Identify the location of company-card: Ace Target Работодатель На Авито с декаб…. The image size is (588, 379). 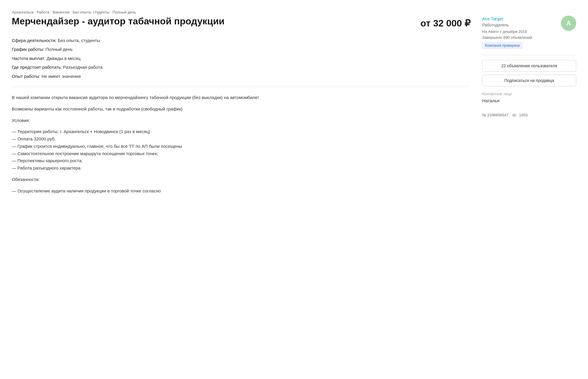
(529, 36).